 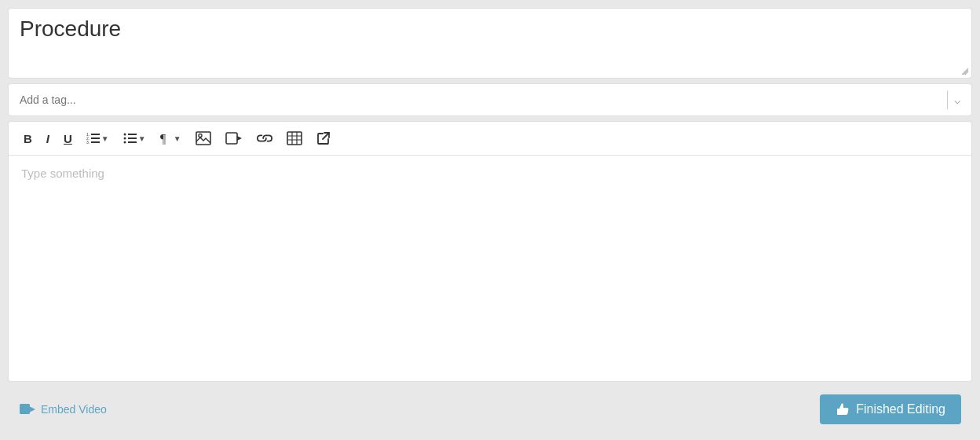 What do you see at coordinates (63, 173) in the screenshot?
I see `editor-placeholder: Type something` at bounding box center [63, 173].